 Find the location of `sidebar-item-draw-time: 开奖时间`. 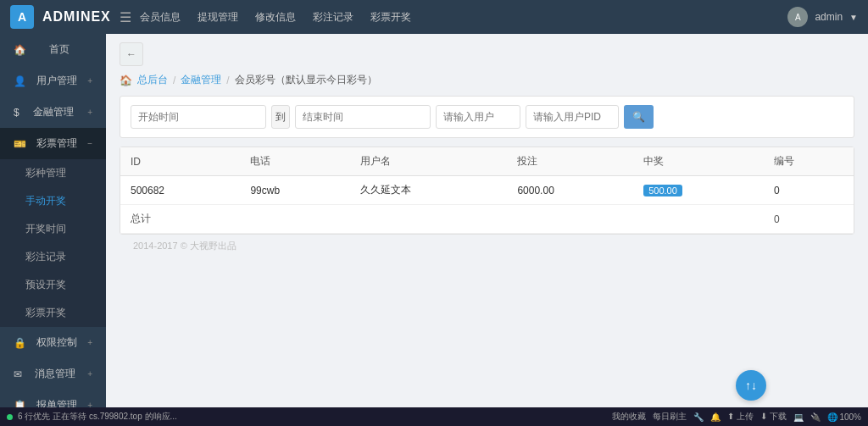

sidebar-item-draw-time: 开奖时间 is located at coordinates (53, 229).